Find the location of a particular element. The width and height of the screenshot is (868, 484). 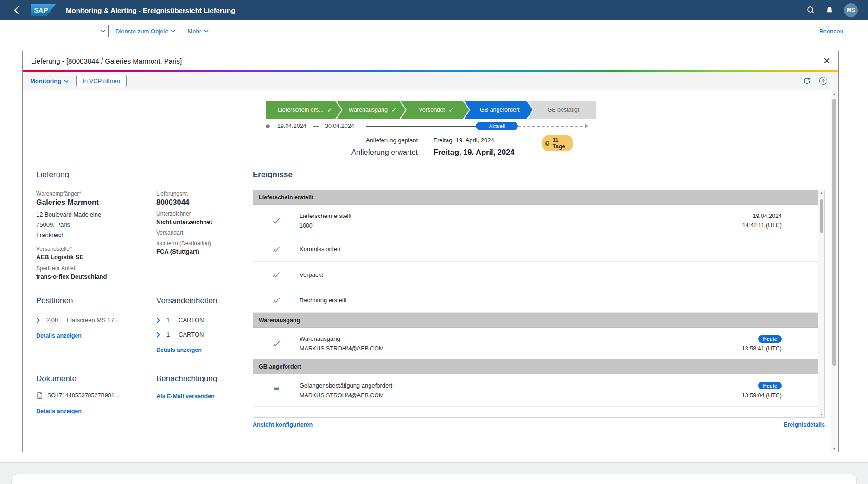

position-text: Flatscreen MS 17... is located at coordinates (93, 320).